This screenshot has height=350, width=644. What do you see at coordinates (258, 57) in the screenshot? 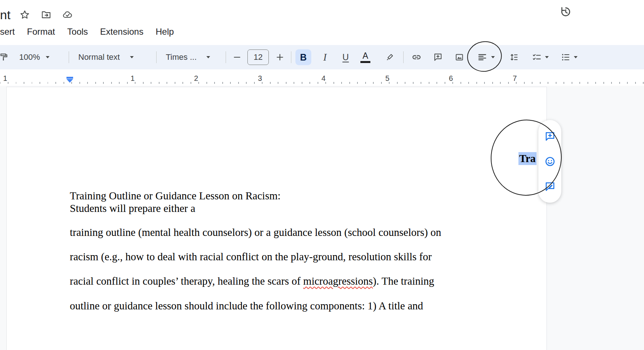
I see `font-size-input: 12` at bounding box center [258, 57].